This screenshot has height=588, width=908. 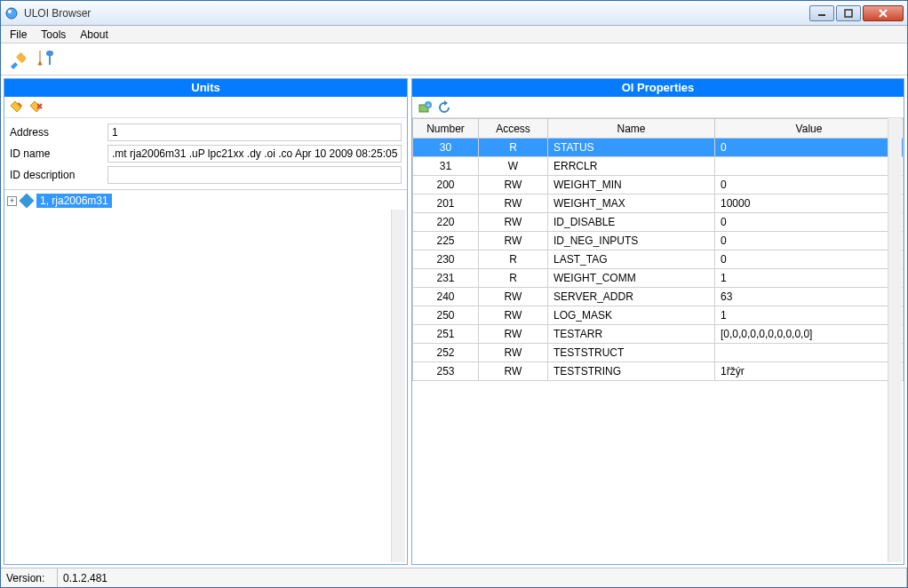 I want to click on cell-number: 230, so click(x=446, y=259).